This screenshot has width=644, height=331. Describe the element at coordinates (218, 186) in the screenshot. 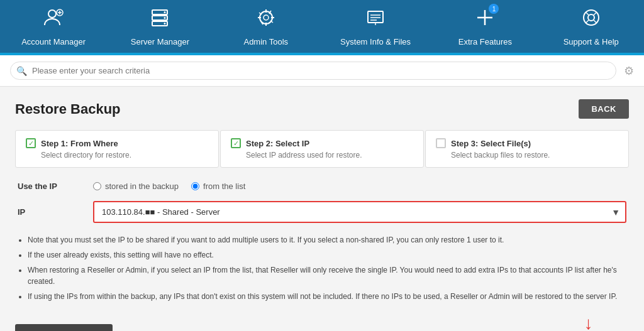

I see `radio-from-list: from the list` at that location.